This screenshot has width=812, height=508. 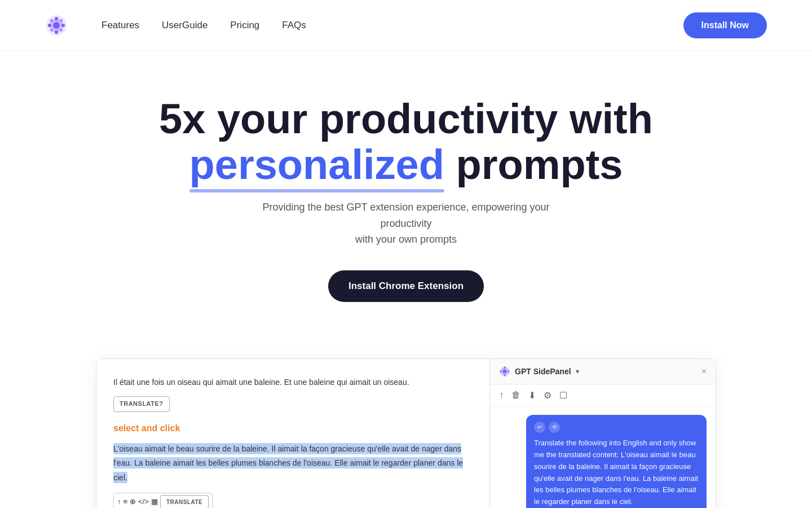 I want to click on panel-toolbar-settings: ⚙, so click(x=548, y=395).